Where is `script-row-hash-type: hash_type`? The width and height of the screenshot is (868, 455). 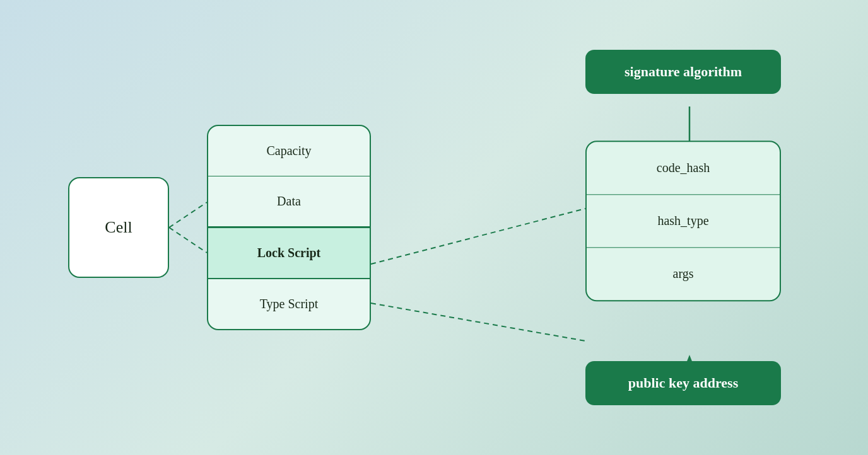 script-row-hash-type: hash_type is located at coordinates (683, 221).